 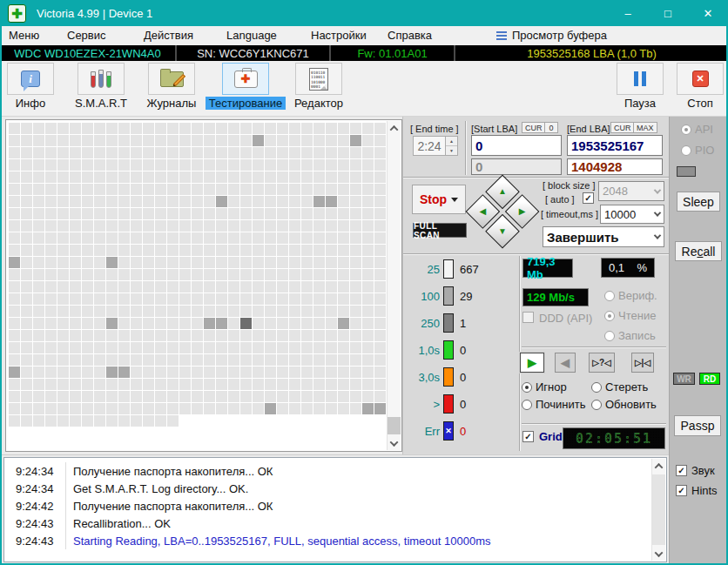 I want to click on timeout-select: 10000, so click(x=632, y=214).